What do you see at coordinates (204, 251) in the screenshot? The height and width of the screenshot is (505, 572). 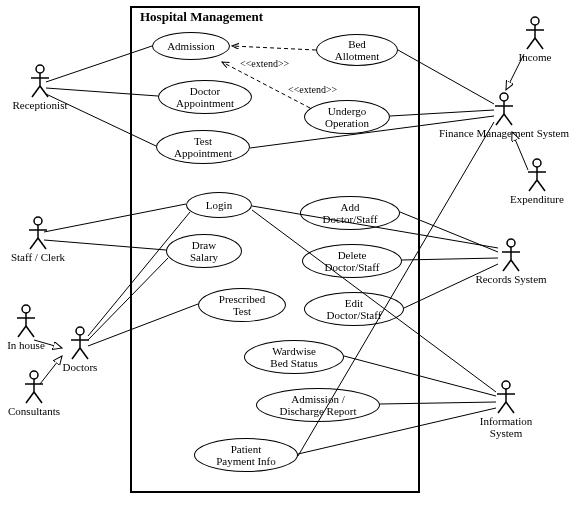 I see `usecase-label: DrawSalary` at bounding box center [204, 251].